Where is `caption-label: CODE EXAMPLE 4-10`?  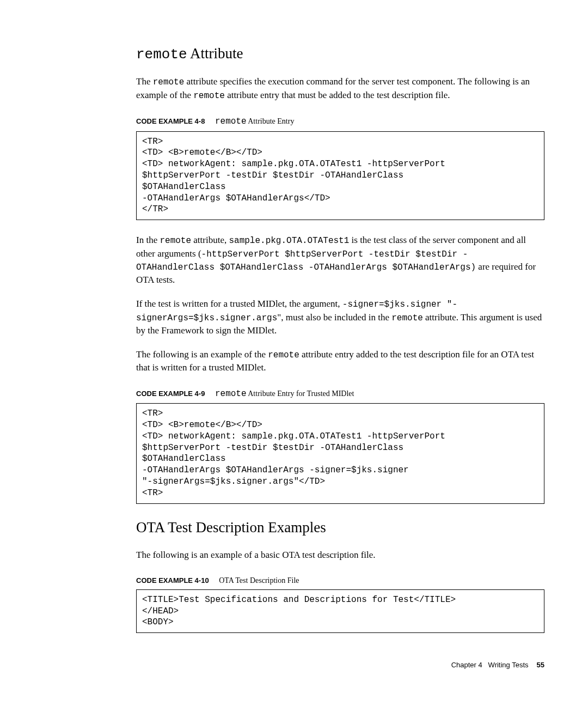 caption-label: CODE EXAMPLE 4-10 is located at coordinates (173, 581).